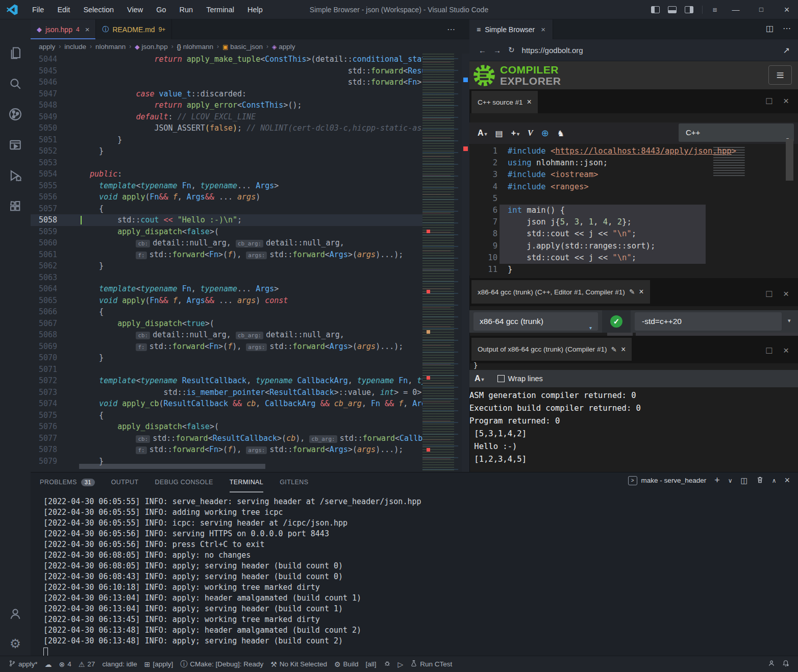 Image resolution: width=798 pixels, height=672 pixels. I want to click on close-panel-icon: ×, so click(787, 481).